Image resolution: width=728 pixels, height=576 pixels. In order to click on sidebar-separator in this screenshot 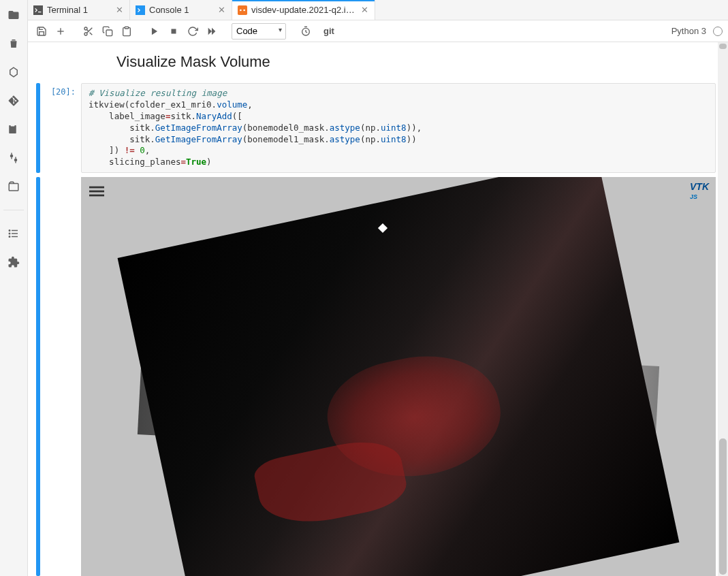, I will do `click(14, 210)`.